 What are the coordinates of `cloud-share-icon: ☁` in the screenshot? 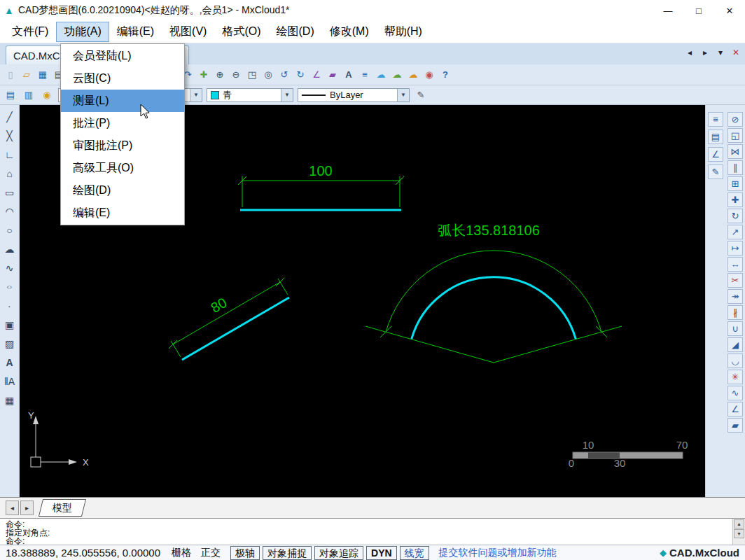 It's located at (413, 75).